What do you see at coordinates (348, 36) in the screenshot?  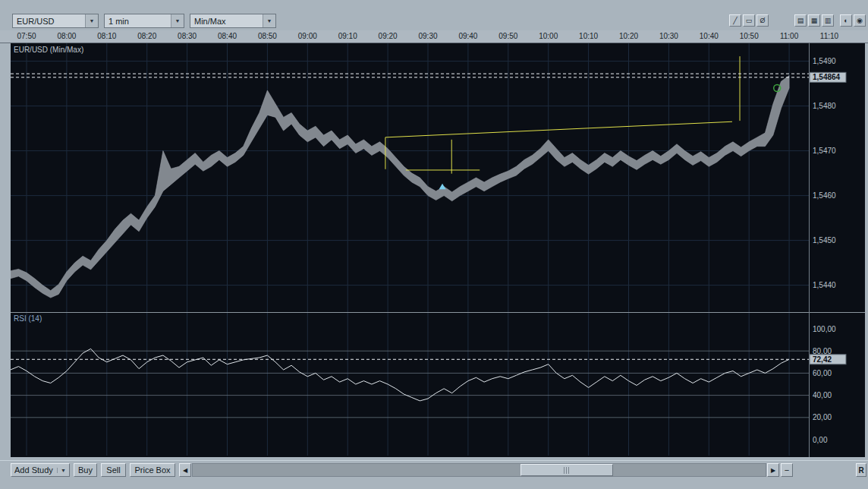 I see `time-label: 09:10` at bounding box center [348, 36].